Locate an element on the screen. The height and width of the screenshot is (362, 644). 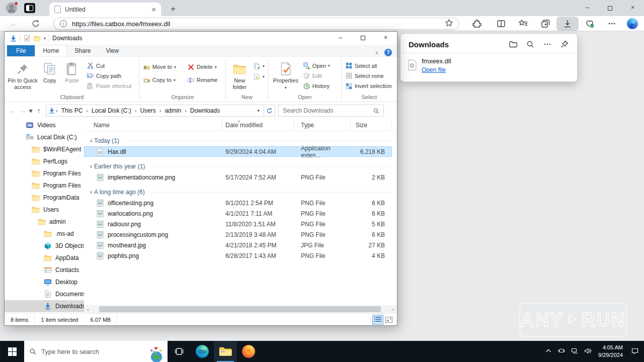
column-header-date-modified: ∨Date modified is located at coordinates (259, 125).